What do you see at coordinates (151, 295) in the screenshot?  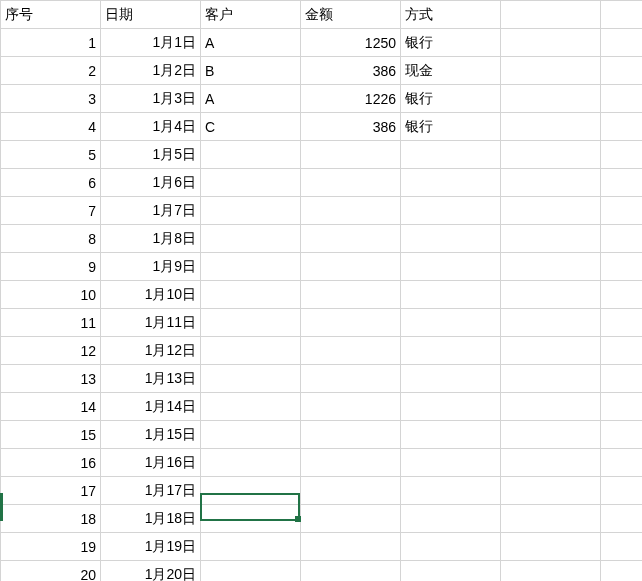 I see `cell-date: 1月10日` at bounding box center [151, 295].